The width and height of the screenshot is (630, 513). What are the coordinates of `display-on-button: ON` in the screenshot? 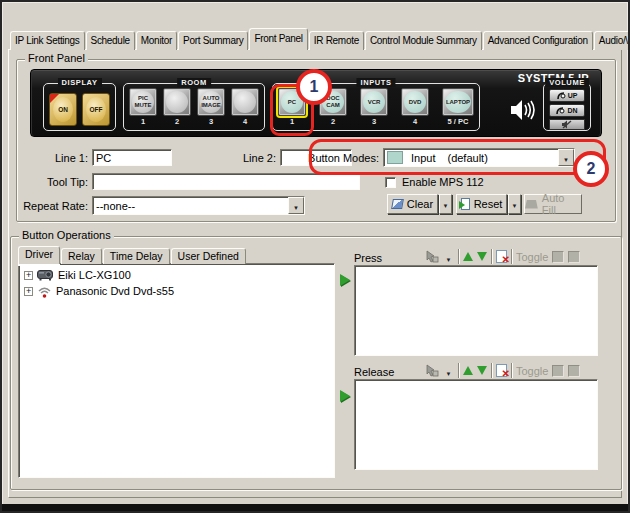 It's located at (63, 110).